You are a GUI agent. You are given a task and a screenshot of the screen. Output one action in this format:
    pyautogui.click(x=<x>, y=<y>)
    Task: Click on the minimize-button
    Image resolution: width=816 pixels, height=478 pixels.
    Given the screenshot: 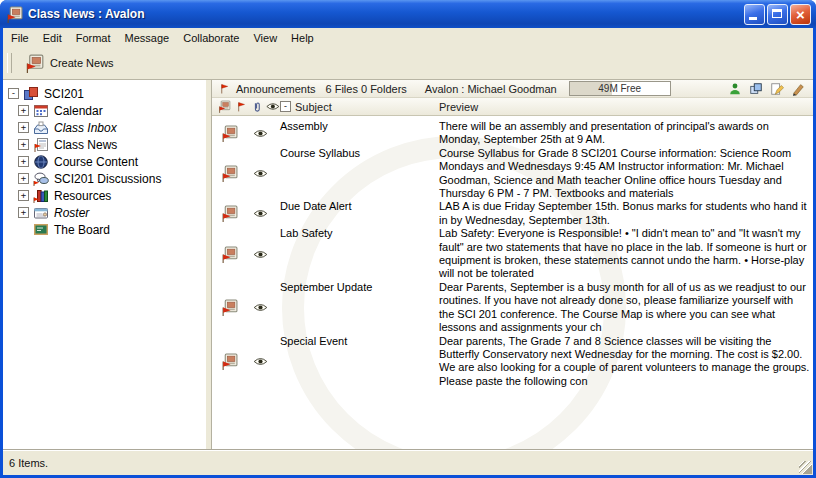 What is the action you would take?
    pyautogui.click(x=754, y=14)
    